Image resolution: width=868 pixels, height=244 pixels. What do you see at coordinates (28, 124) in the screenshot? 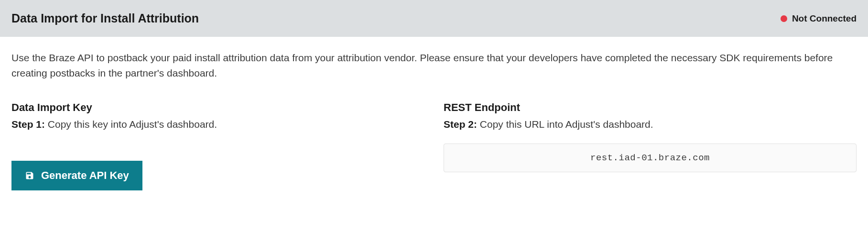
I see `step-1-label: Step 1:` at bounding box center [28, 124].